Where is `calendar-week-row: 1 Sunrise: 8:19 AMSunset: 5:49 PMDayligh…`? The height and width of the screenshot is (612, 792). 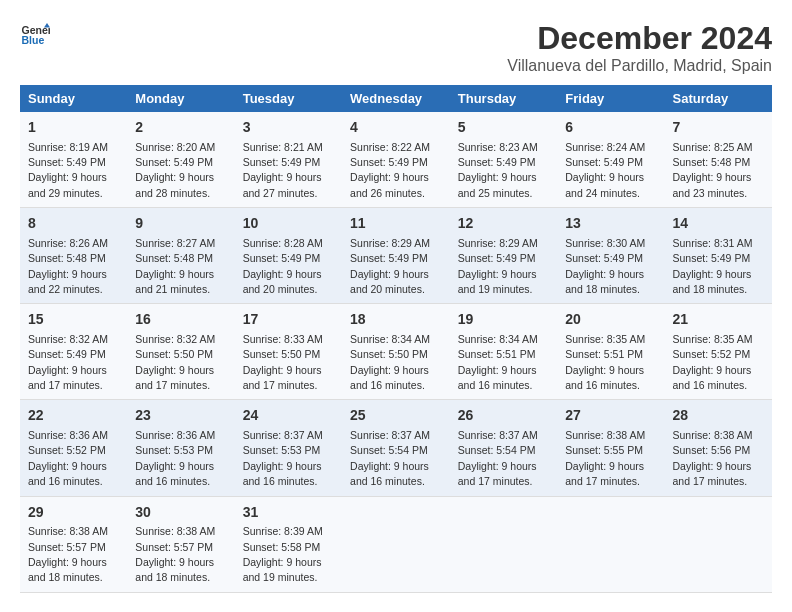
calendar-week-row: 1 Sunrise: 8:19 AMSunset: 5:49 PMDayligh… is located at coordinates (396, 160).